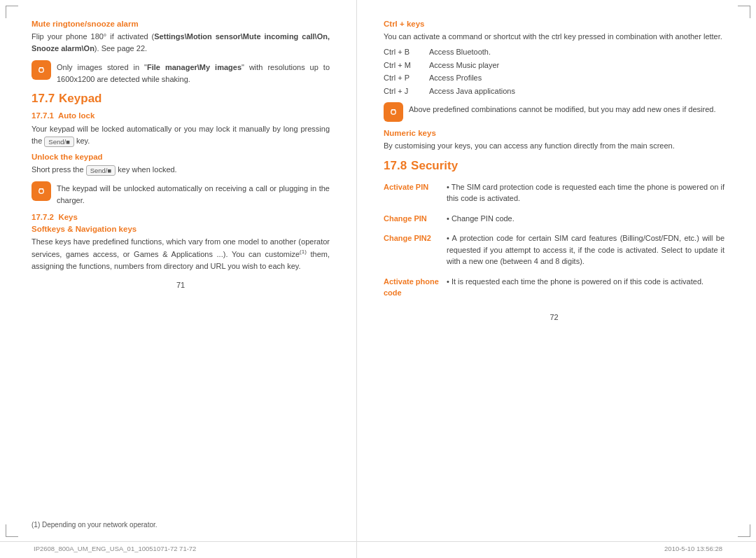  Describe the element at coordinates (554, 24) in the screenshot. I see `ctrl-title: Ctrl + keys` at that location.